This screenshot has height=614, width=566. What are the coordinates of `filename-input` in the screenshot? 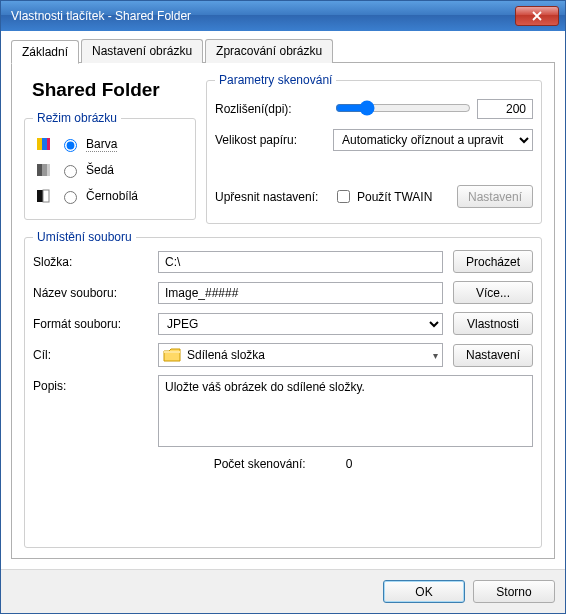 It's located at (300, 293).